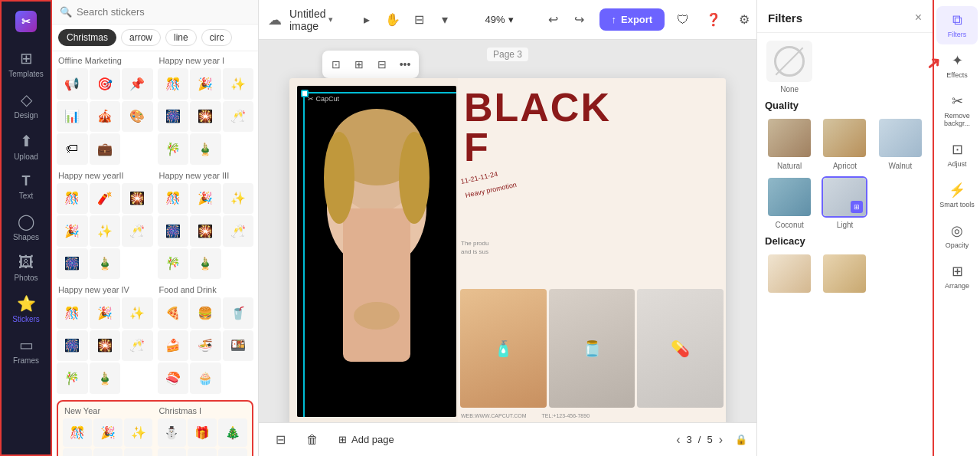 Image resolution: width=980 pixels, height=456 pixels. What do you see at coordinates (393, 20) in the screenshot?
I see `hand-tool: ✋` at bounding box center [393, 20].